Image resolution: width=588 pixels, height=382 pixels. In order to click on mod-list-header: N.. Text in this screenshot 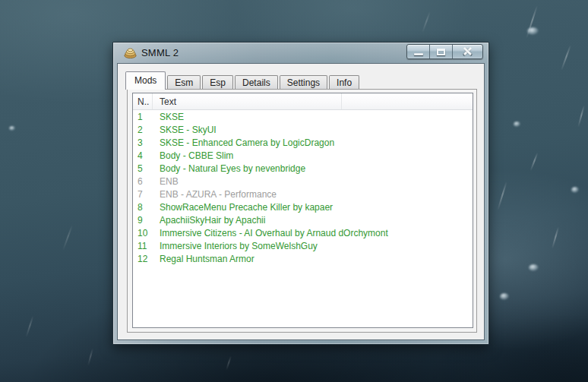, I will do `click(302, 102)`.